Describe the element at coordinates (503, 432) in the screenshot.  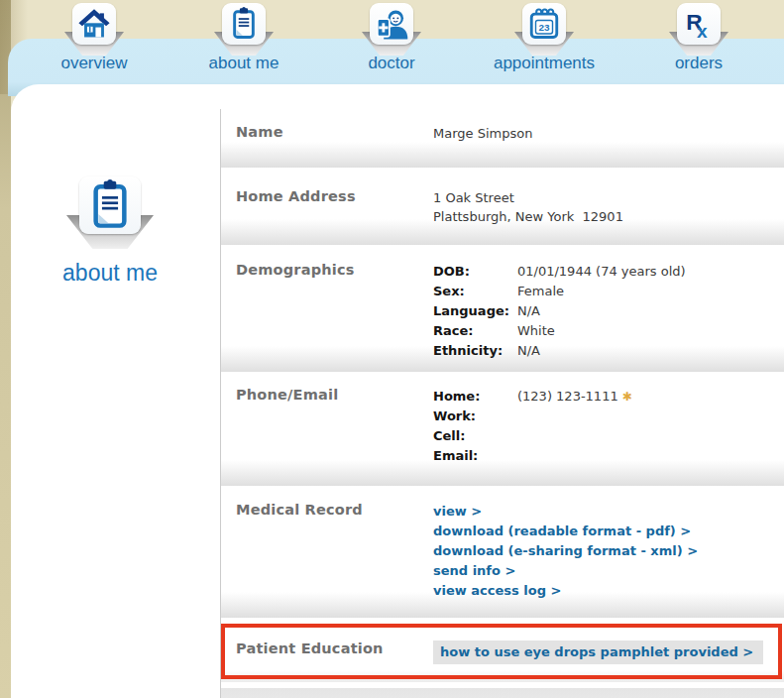
I see `row-phone-email: Phone/Email Home:(123) 123-1111✱ Work: C…` at that location.